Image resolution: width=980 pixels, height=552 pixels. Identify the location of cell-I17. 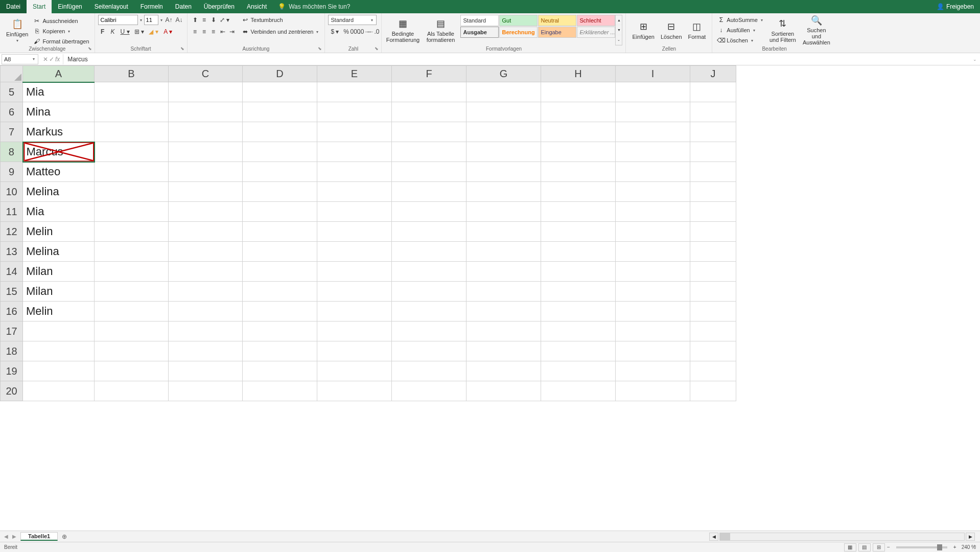
(653, 331).